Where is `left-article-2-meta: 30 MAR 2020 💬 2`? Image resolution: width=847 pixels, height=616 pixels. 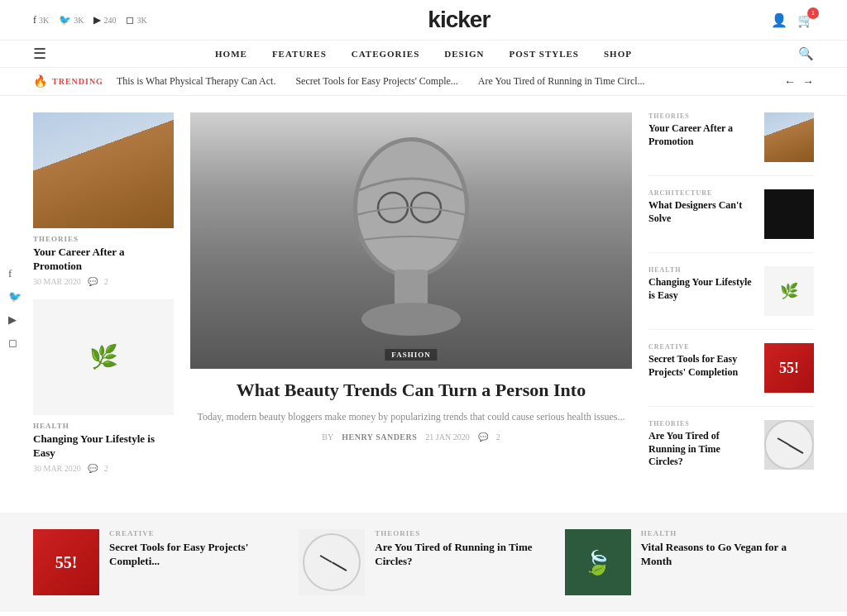 left-article-2-meta: 30 MAR 2020 💬 2 is located at coordinates (103, 468).